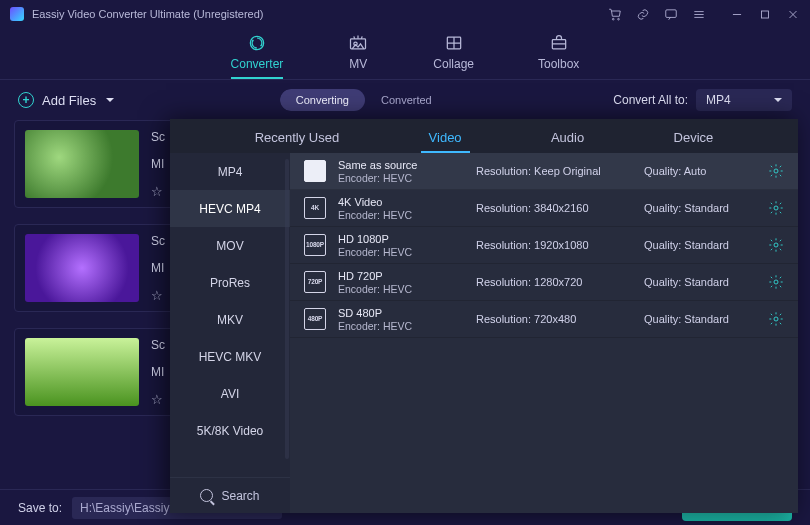  I want to click on preset-badge-icon, so click(315, 171).